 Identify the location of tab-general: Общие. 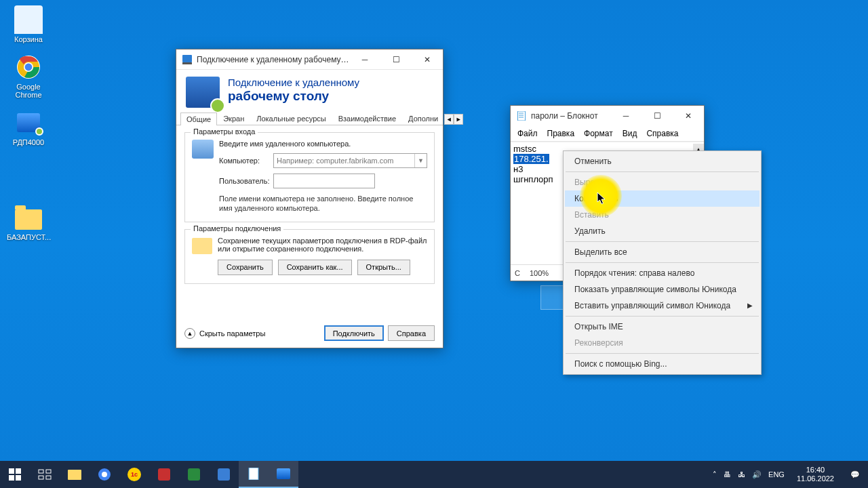
(199, 119).